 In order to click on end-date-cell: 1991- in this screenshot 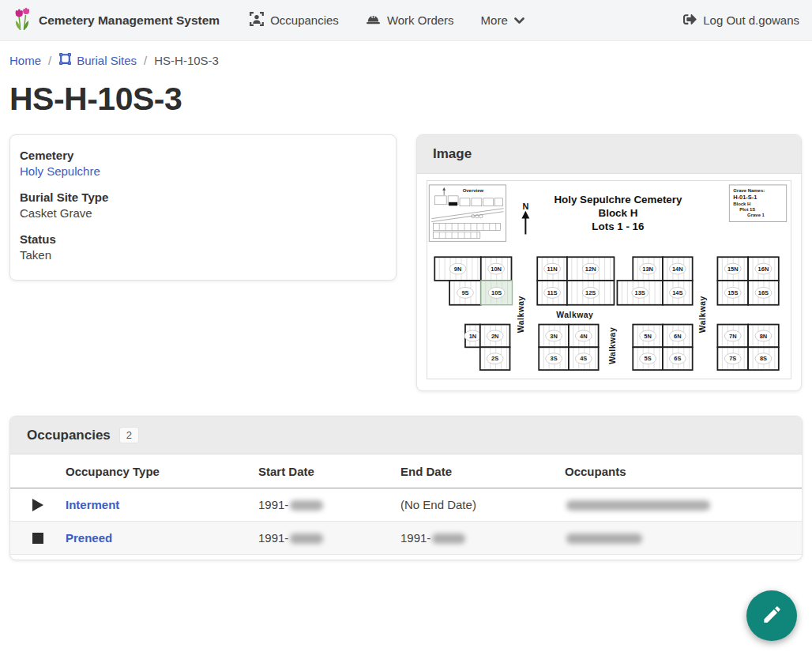, I will do `click(483, 538)`.